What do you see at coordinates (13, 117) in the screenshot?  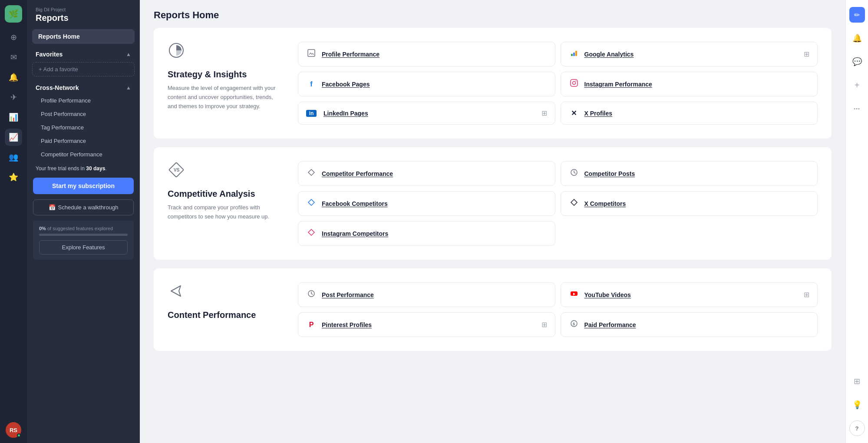 I see `nav-icon-engage: 📊` at bounding box center [13, 117].